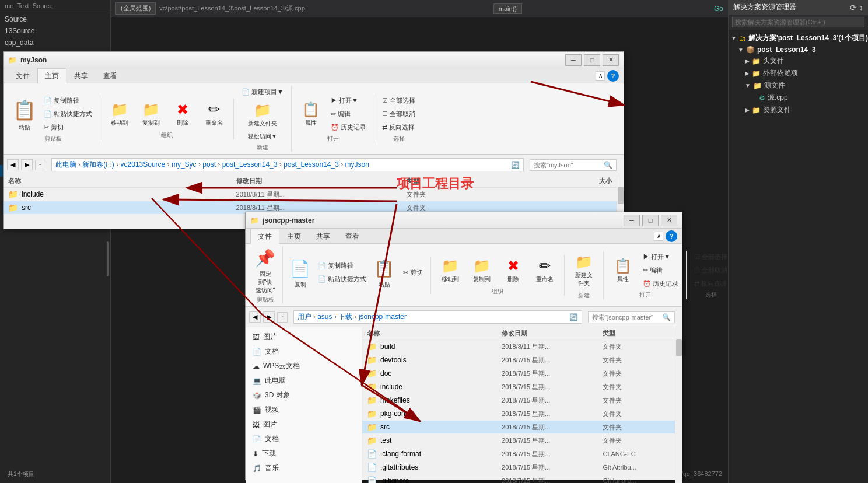 Image resolution: width=868 pixels, height=483 pixels. What do you see at coordinates (660, 271) in the screenshot?
I see `edit2-btn: ✏ 编辑` at bounding box center [660, 271].